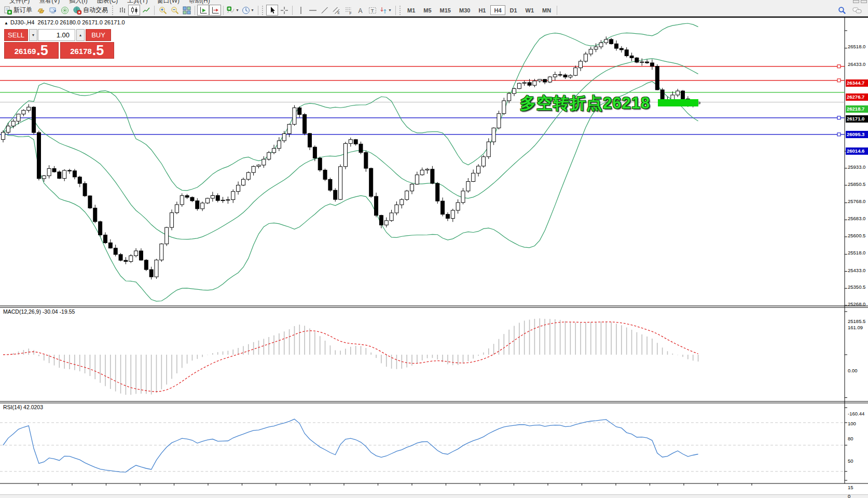 The width and height of the screenshot is (868, 498). Describe the element at coordinates (864, 2) in the screenshot. I see `window-close-button` at that location.